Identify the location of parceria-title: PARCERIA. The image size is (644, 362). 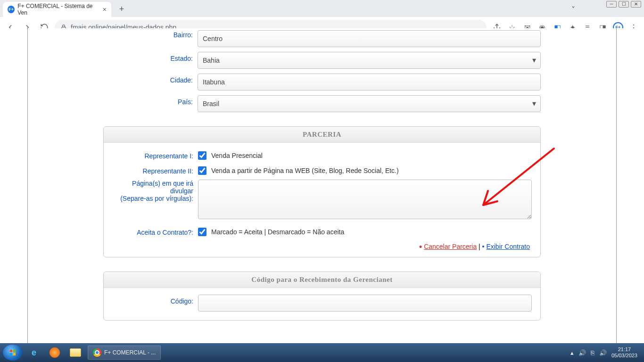
(322, 135).